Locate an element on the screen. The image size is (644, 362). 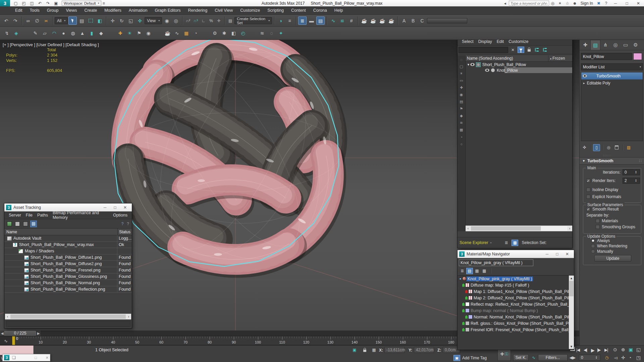
asset-row: Short_Plush_Ball_Pillow_Normal.pngFound is located at coordinates (68, 283).